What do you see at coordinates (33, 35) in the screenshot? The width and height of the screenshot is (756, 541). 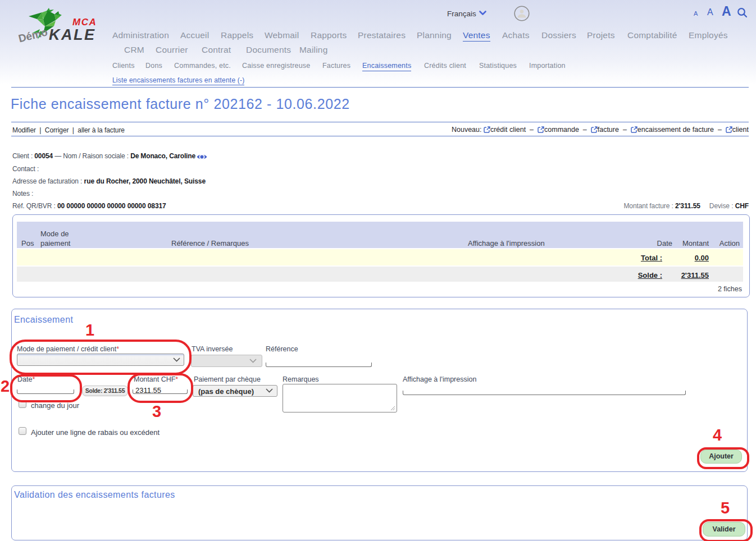 I see `svg-text: Démo` at bounding box center [33, 35].